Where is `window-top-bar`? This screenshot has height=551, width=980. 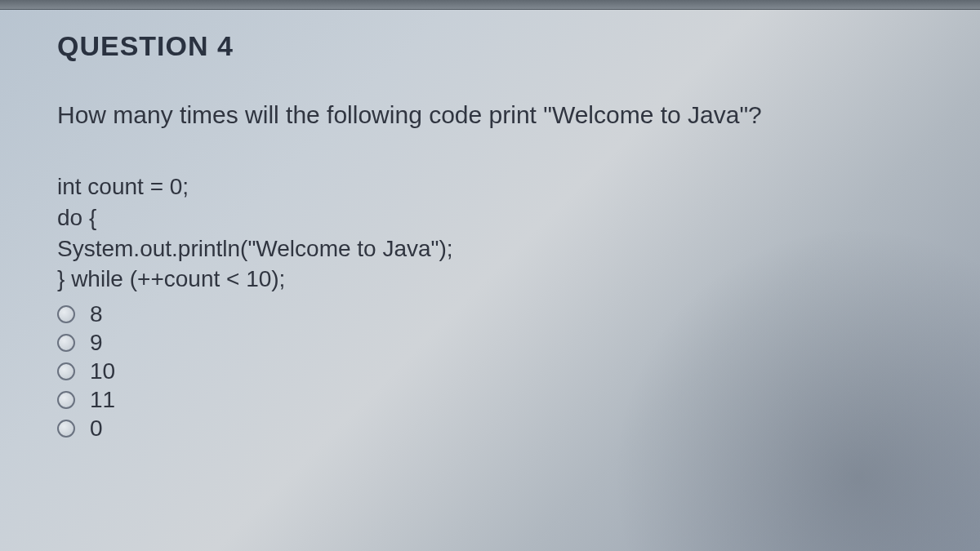
window-top-bar is located at coordinates (490, 5).